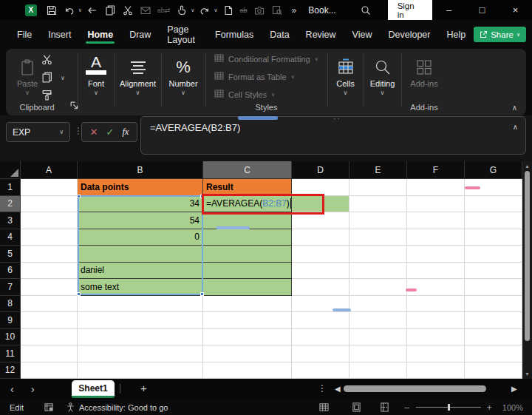 The width and height of the screenshot is (532, 415). I want to click on cell-E4, so click(378, 238).